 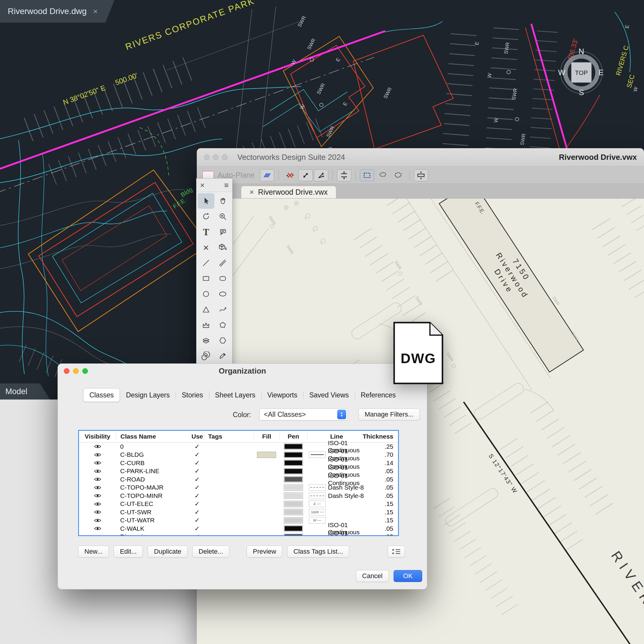 What do you see at coordinates (398, 175) in the screenshot?
I see `polygon-selection-button` at bounding box center [398, 175].